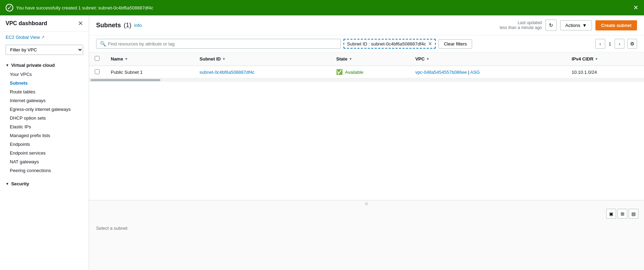 The width and height of the screenshot is (644, 270). I want to click on route-tables-label: Route tables, so click(22, 92).